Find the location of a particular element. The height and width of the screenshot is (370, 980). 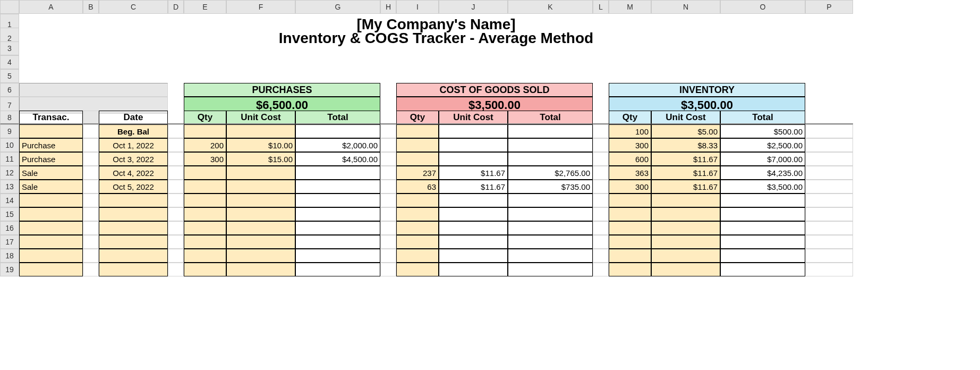

cell-i-tot: $2,500.00 is located at coordinates (763, 145).